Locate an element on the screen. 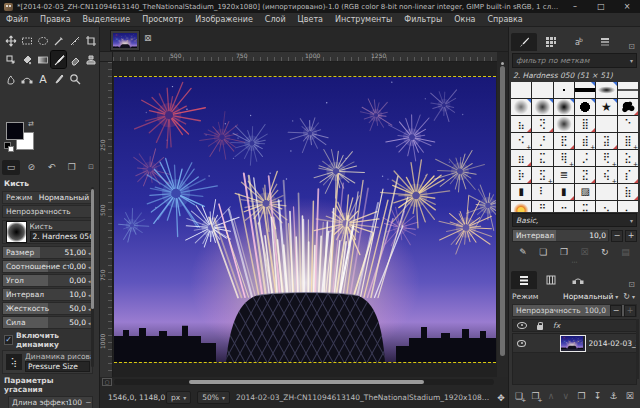 This screenshot has width=640, height=408. open-brush-as-image-icon: ▤ is located at coordinates (626, 252).